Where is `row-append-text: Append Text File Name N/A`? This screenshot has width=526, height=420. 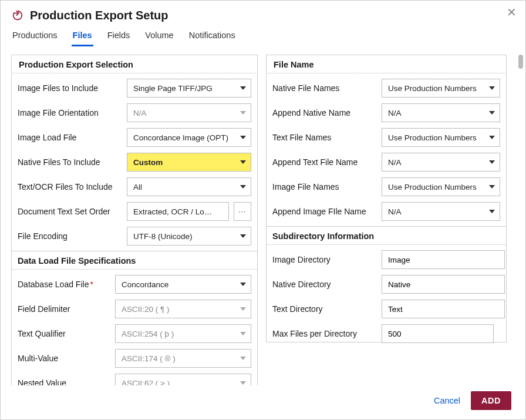
row-append-text: Append Text File Name N/A is located at coordinates (386, 162).